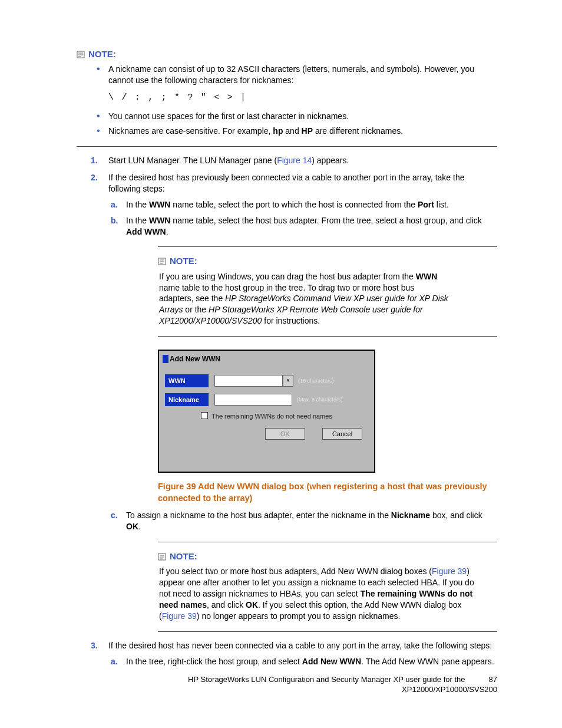  What do you see at coordinates (187, 400) in the screenshot?
I see `nickname-label: Nickname` at bounding box center [187, 400].